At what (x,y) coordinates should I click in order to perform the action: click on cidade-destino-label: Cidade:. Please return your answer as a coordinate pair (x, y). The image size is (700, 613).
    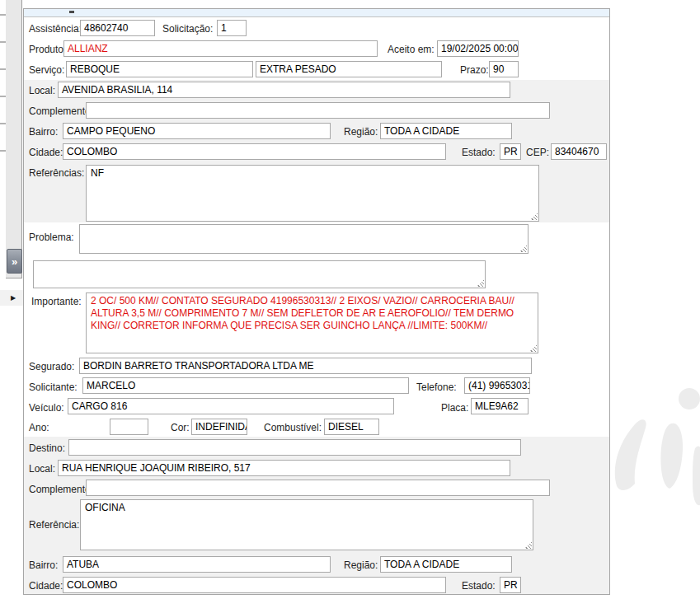
    Looking at the image, I should click on (46, 586).